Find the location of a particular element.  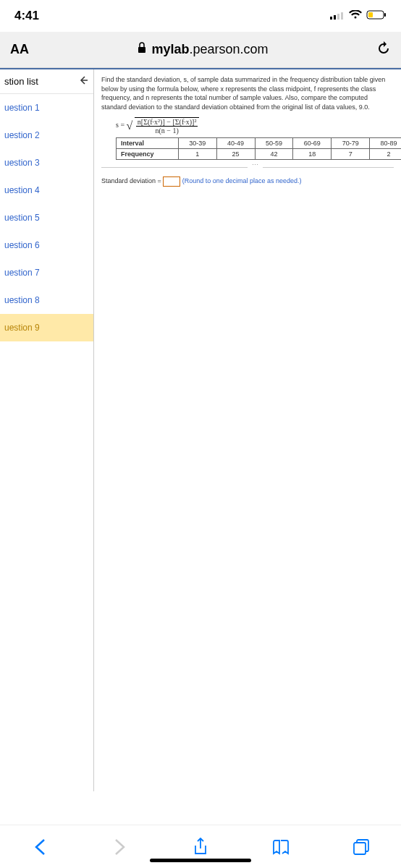

table-row-interval: Interval 30-39 40-49 50-59 60-69 70-79 8… is located at coordinates (259, 143).